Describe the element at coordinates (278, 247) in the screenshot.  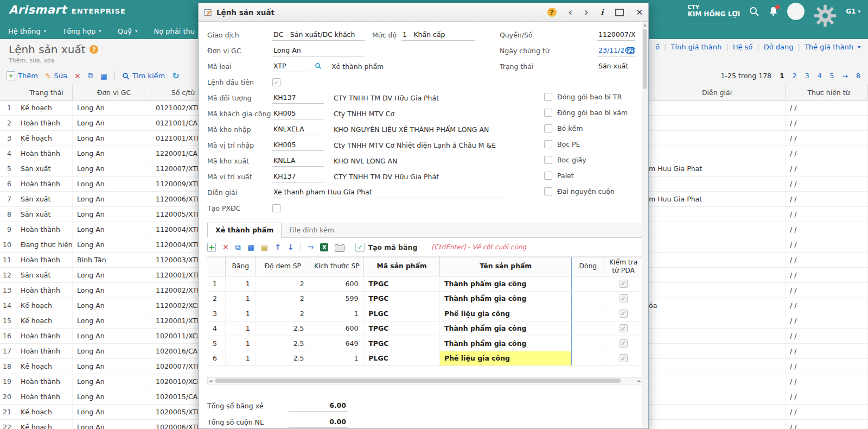
I see `grid-move-up-icon: ↑` at that location.